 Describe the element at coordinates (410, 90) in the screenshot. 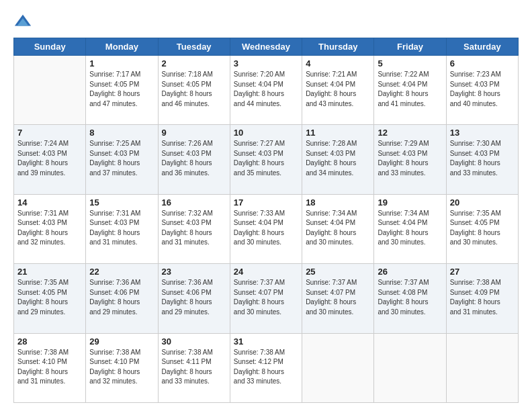

I see `calendar-cell: 5Sunrise: 7:22 AM Sunset: 4:04 PM Daylig…` at that location.